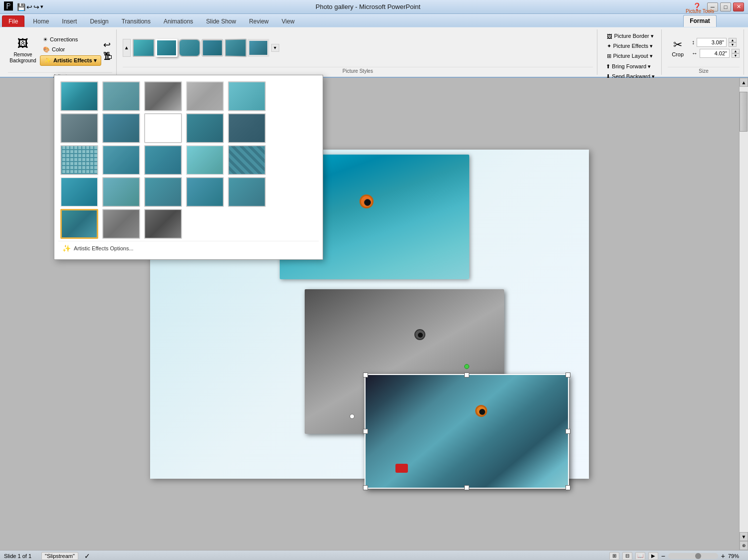 This screenshot has width=748, height=560. What do you see at coordinates (258, 21) in the screenshot?
I see `tab-review: Review` at bounding box center [258, 21].